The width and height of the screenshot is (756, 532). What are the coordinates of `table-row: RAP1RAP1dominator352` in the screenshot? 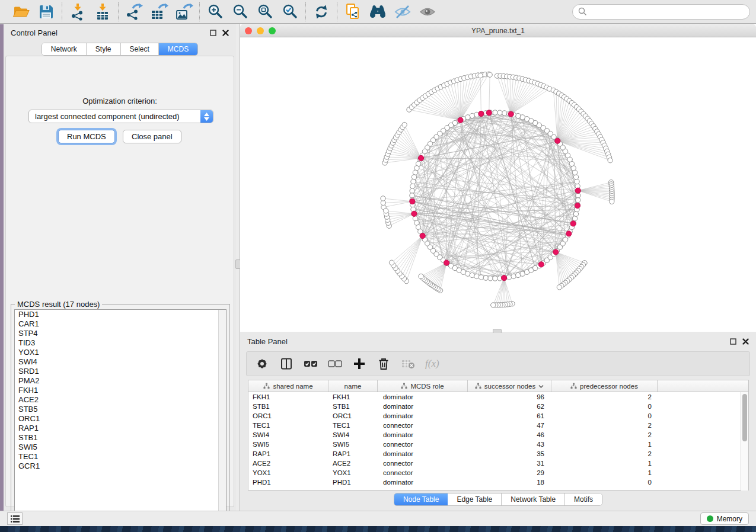 It's located at (498, 454).